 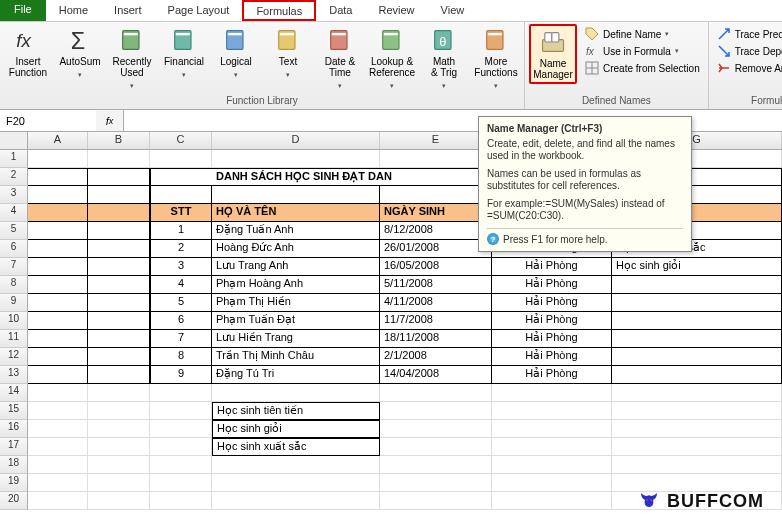 I want to click on tab-data: Data, so click(x=340, y=10).